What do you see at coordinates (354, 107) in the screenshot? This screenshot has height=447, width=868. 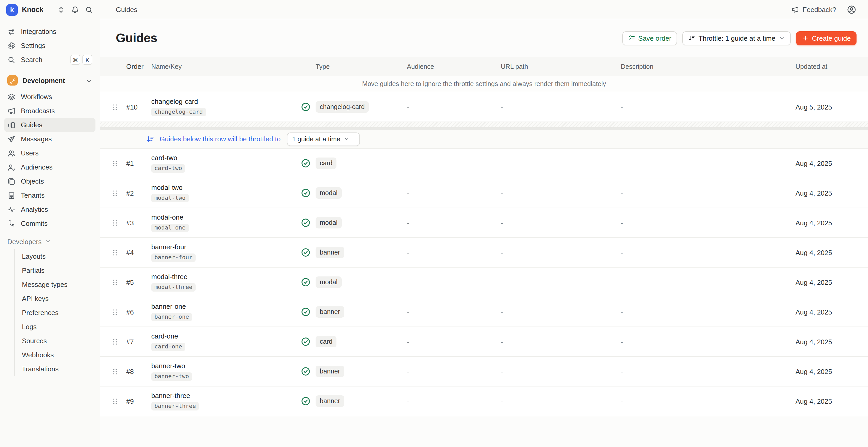 I see `guide-type-cell: changelog-card` at bounding box center [354, 107].